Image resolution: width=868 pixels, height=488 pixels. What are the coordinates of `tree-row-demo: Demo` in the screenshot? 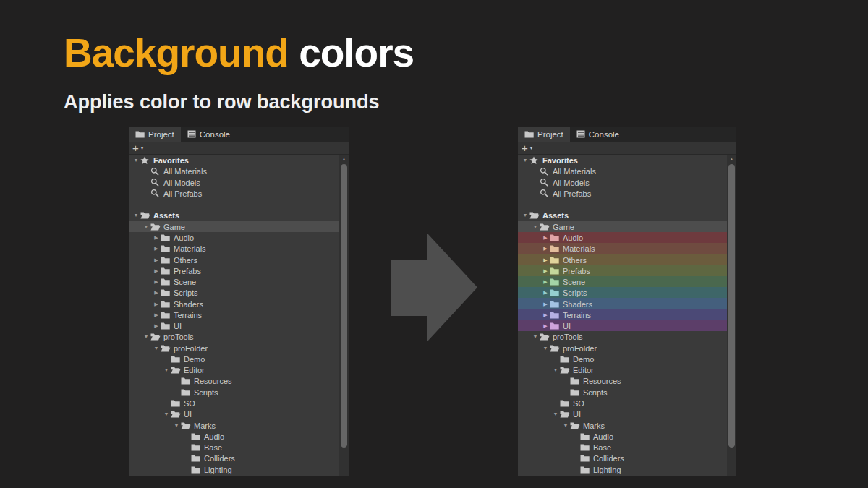 It's located at (627, 359).